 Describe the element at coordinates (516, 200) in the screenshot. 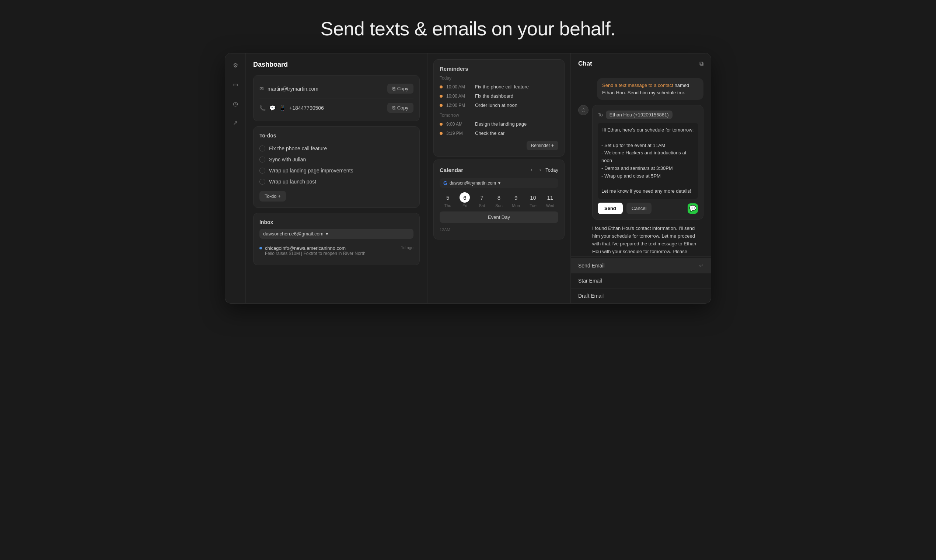

I see `cal-day-mon: 9 Mon` at that location.